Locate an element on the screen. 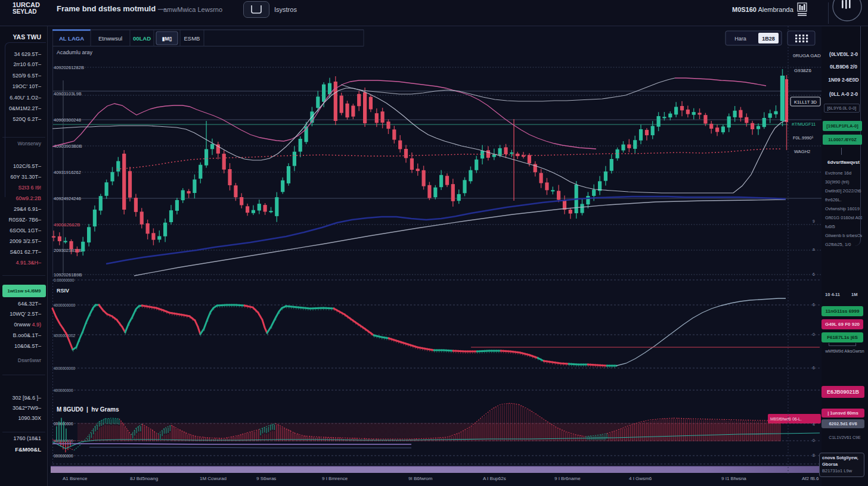  svg-text: AL LAGA is located at coordinates (72, 38).